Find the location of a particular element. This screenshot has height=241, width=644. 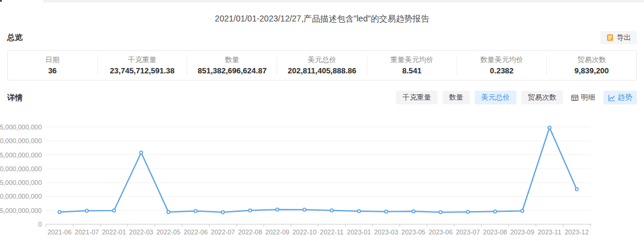

stat-value: 202,811,405,888.86 is located at coordinates (322, 70).